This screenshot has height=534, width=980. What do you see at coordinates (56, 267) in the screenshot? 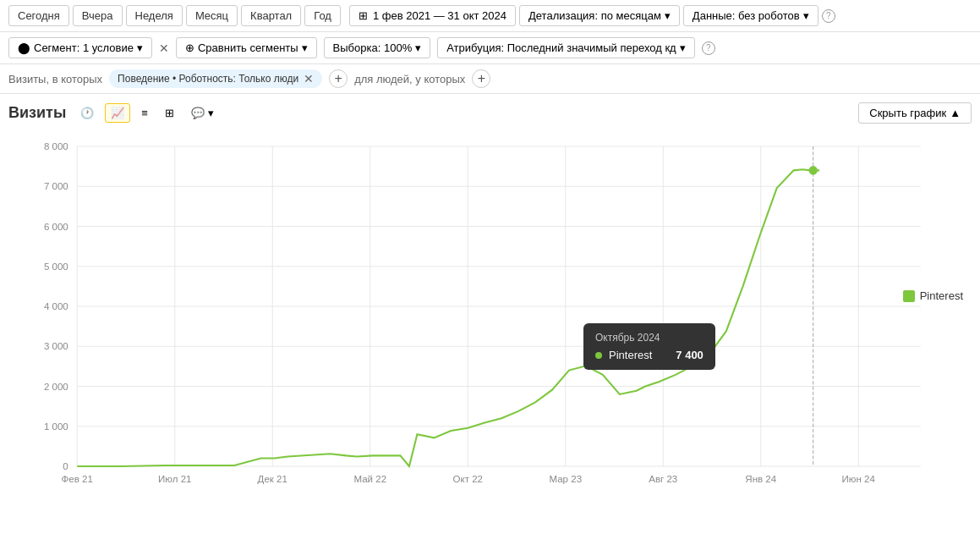
I see `y-axis-5000: 5 000` at bounding box center [56, 267].